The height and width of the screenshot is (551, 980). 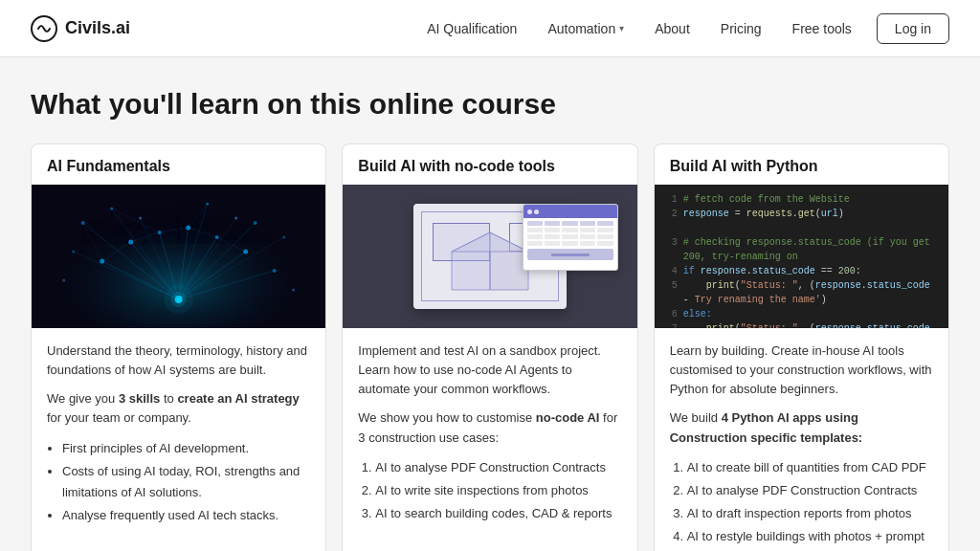 What do you see at coordinates (498, 491) in the screenshot?
I see `list-item: AI to write site inspections from photos` at bounding box center [498, 491].